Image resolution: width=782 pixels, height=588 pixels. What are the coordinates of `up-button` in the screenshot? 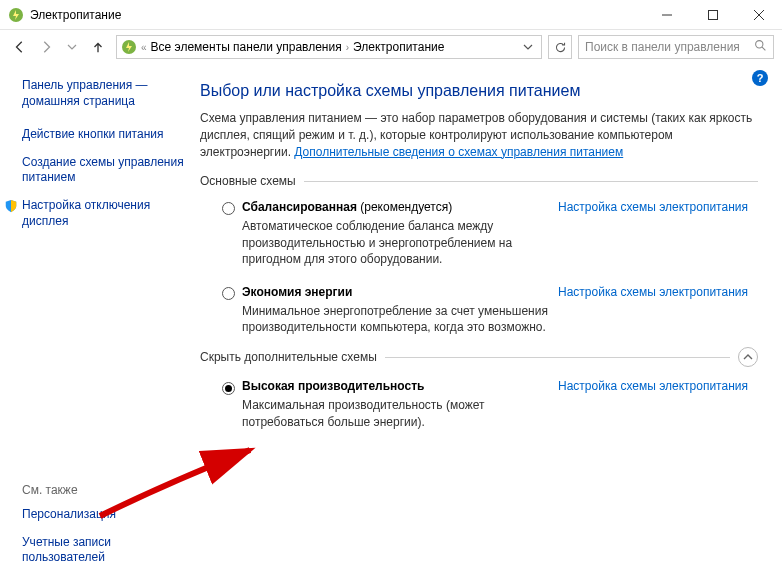 It's located at (98, 47).